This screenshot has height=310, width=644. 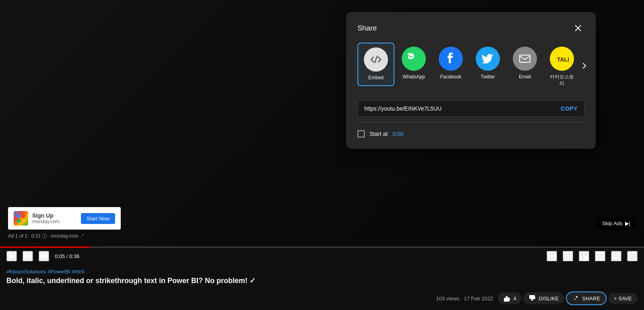 I want to click on twitter-icon-circle, so click(x=488, y=59).